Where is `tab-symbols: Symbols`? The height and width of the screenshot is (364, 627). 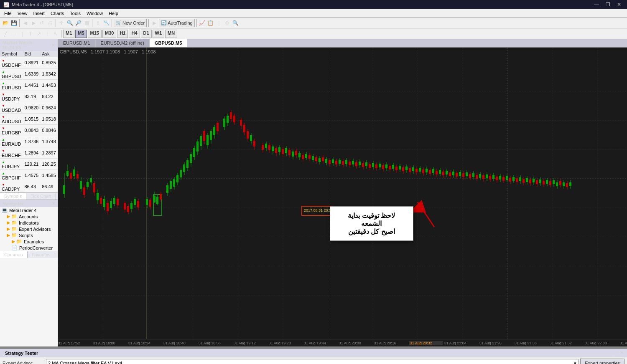
tab-symbols: Symbols is located at coordinates (13, 196).